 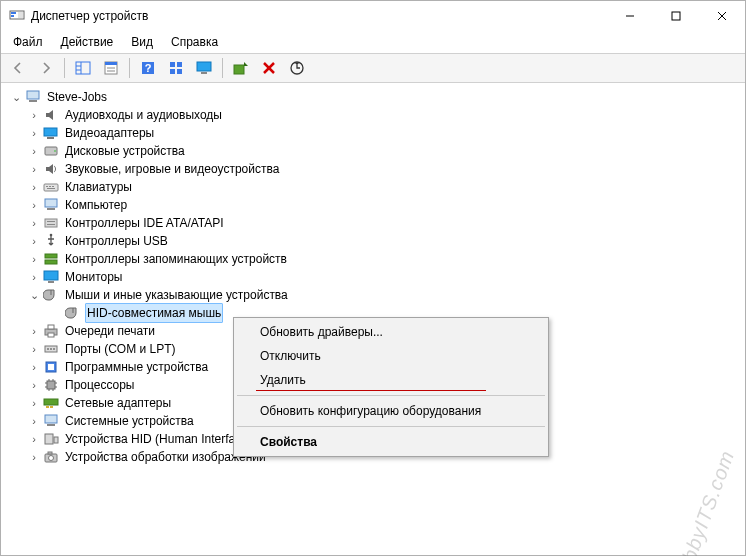 I want to click on ctx-label: Свойства, so click(x=288, y=442).